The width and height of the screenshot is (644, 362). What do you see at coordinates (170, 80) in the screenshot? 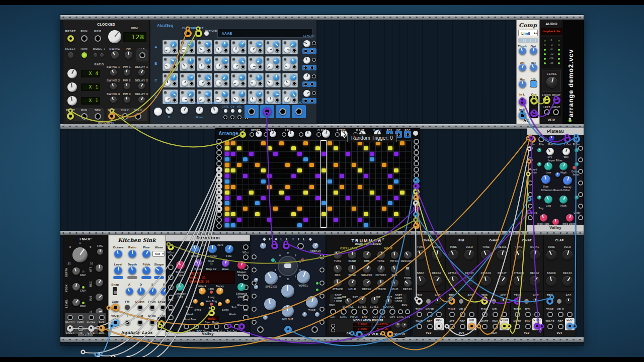
I see `step-C1` at bounding box center [170, 80].